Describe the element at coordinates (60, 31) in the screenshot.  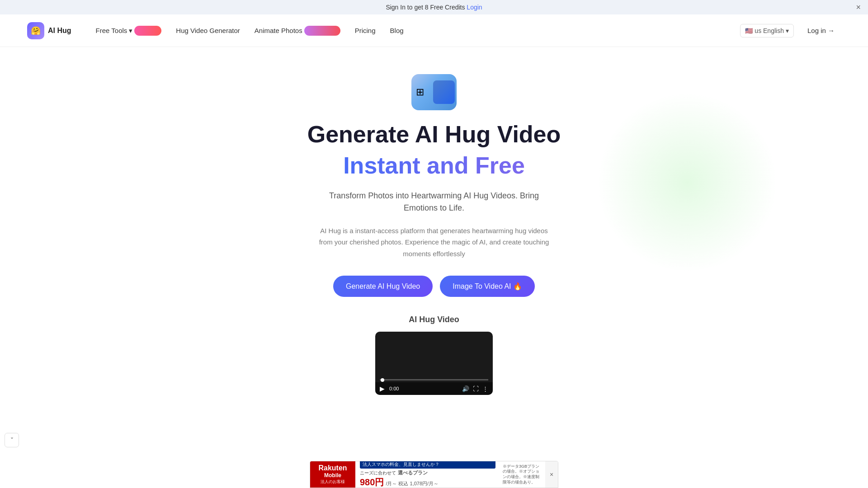
I see `logo-text: AI Hug` at that location.